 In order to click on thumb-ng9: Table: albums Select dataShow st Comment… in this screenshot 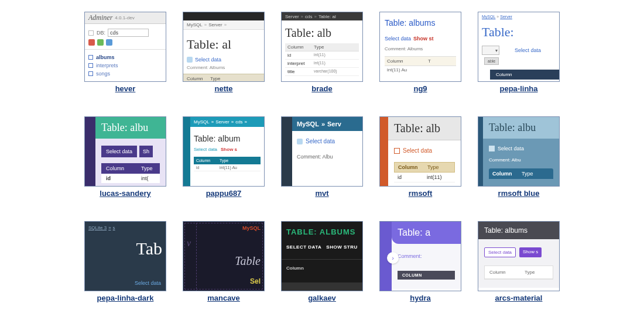, I will do `click(420, 47)`.